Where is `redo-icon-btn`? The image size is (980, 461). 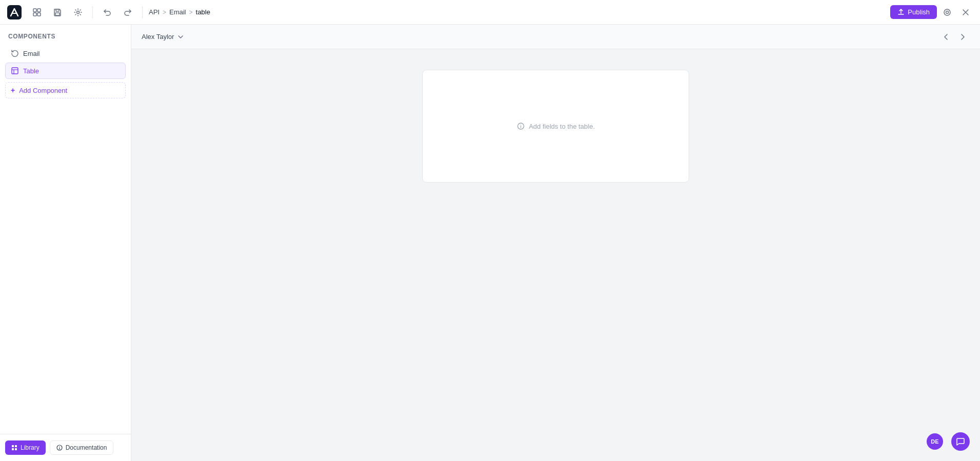
redo-icon-btn is located at coordinates (128, 12).